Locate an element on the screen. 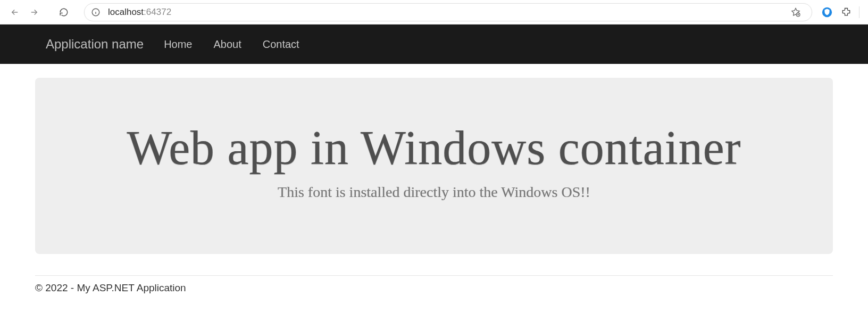 This screenshot has width=868, height=320. url-port: :64372 is located at coordinates (157, 12).